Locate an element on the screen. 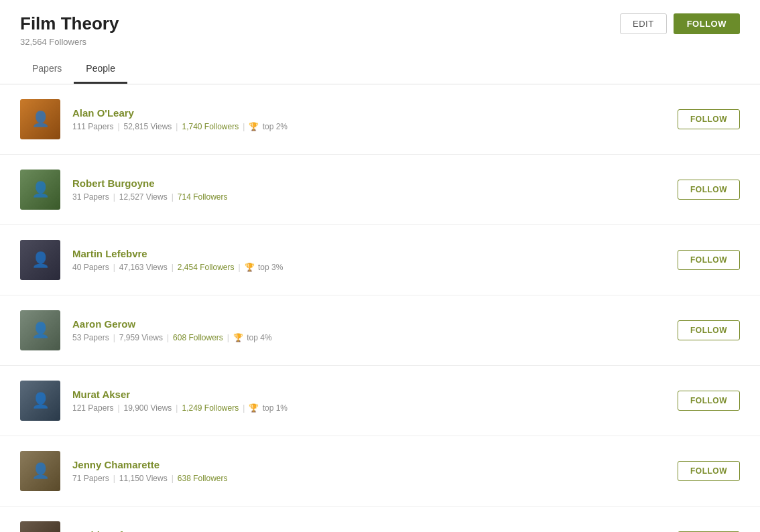  top-badge: 🏆 top 1% is located at coordinates (268, 408).